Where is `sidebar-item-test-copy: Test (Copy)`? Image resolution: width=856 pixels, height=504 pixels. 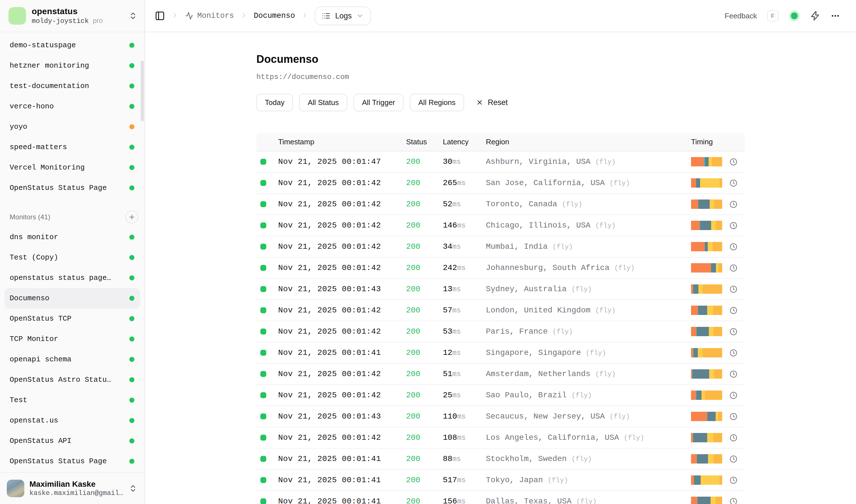 sidebar-item-test-copy: Test (Copy) is located at coordinates (72, 257).